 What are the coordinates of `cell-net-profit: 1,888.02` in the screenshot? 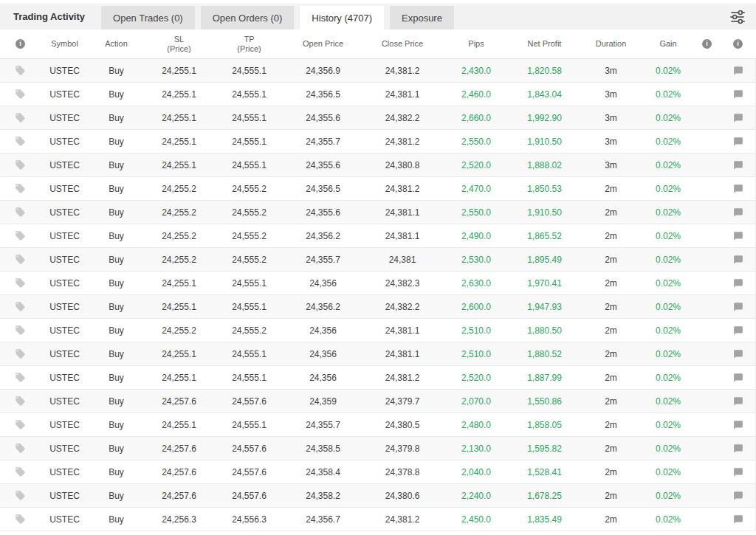 It's located at (545, 165).